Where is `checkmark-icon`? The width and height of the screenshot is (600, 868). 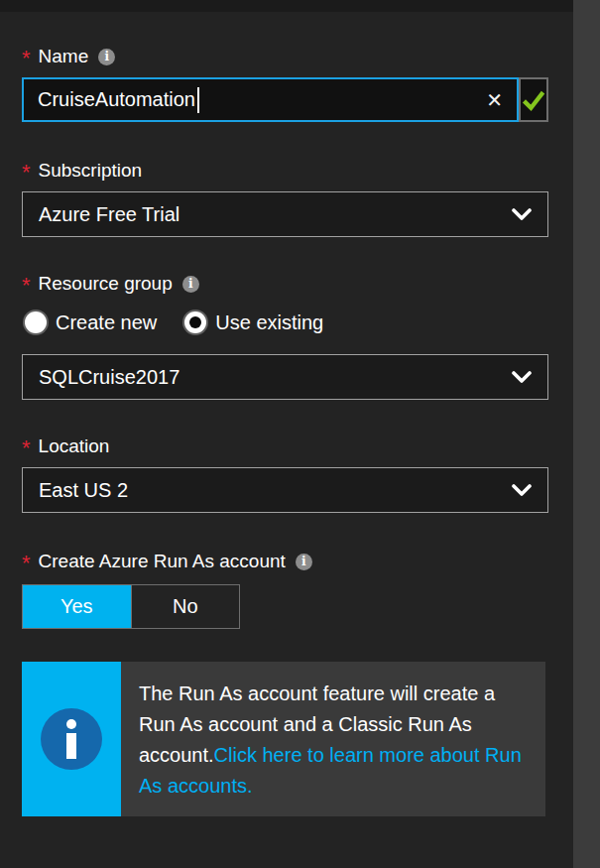 checkmark-icon is located at coordinates (534, 100).